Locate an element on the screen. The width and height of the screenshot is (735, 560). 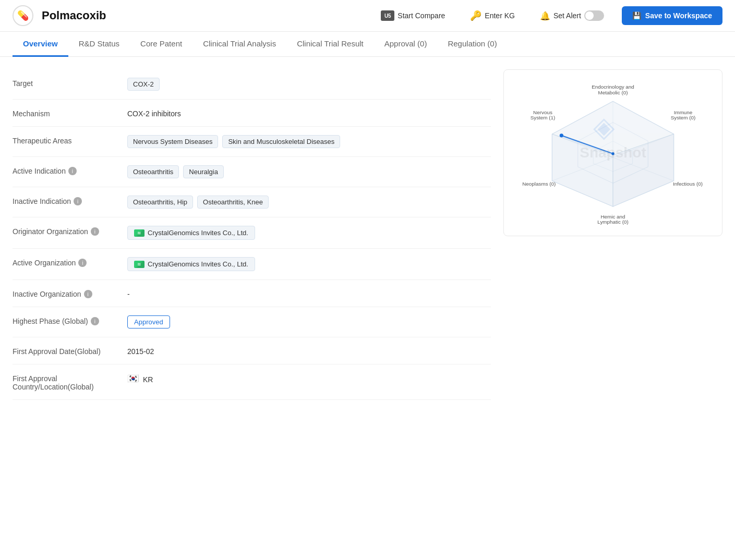
active-indication-tag-1: Osteoarthritis is located at coordinates (153, 172).